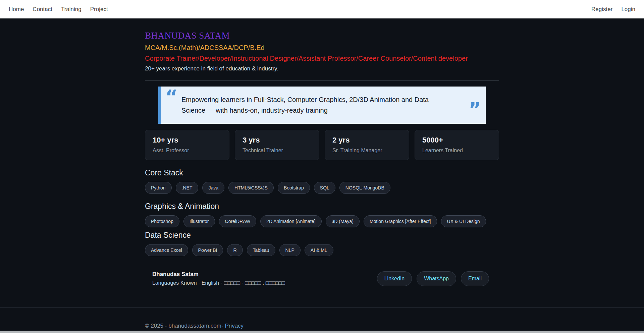 Image resolution: width=644 pixels, height=333 pixels. Describe the element at coordinates (187, 145) in the screenshot. I see `stat-card: 10+ yrs Asst. Professor` at that location.